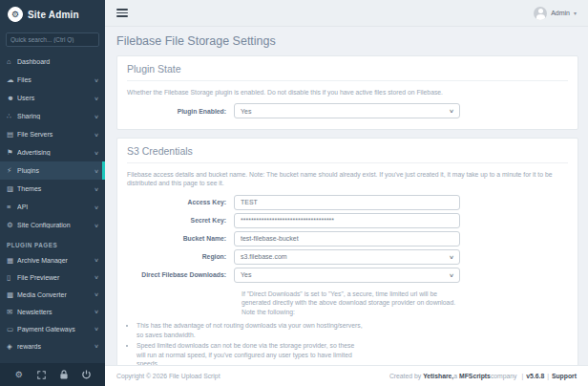  What do you see at coordinates (122, 13) in the screenshot?
I see `menu-toggle-icon` at bounding box center [122, 13].